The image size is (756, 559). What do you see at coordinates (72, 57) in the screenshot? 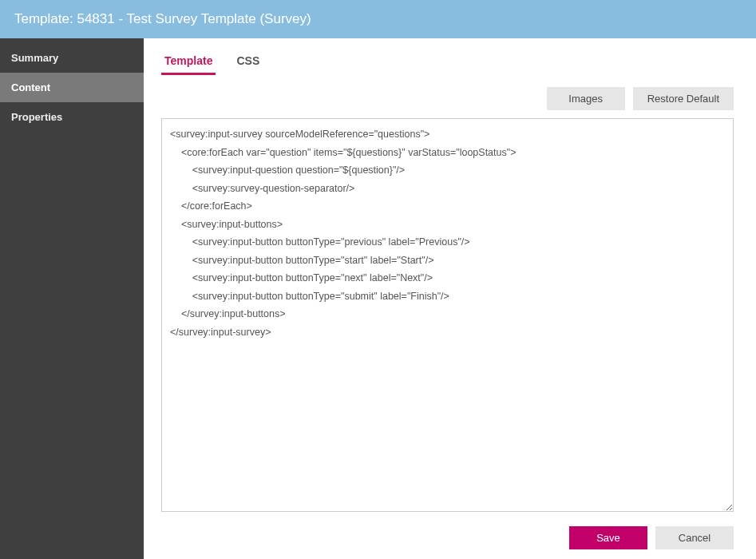
I see `sidebar-item-summary: Summary` at bounding box center [72, 57].